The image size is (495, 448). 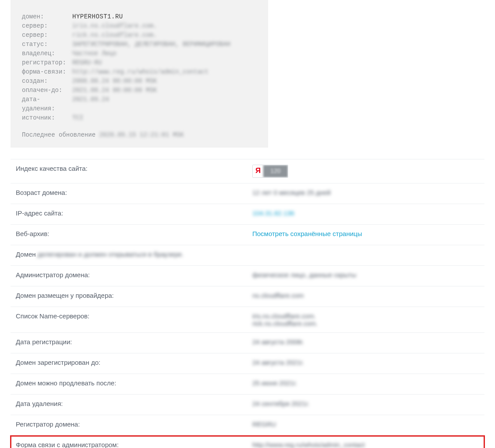 What do you see at coordinates (165, 63) in the screenshot?
I see `whois-row-value: REGRU-RU` at bounding box center [165, 63].